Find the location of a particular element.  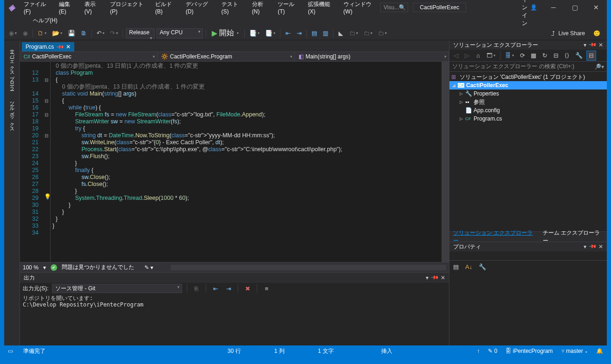

nav-method-dropdown: ◧Main(string[] args) is located at coordinates (372, 57).